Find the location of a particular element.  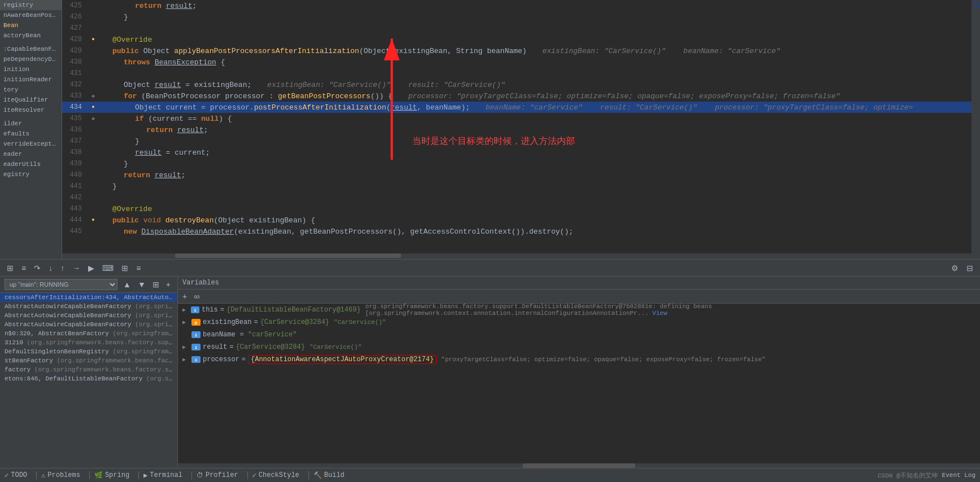

line-num-431: 431 is located at coordinates (75, 73).